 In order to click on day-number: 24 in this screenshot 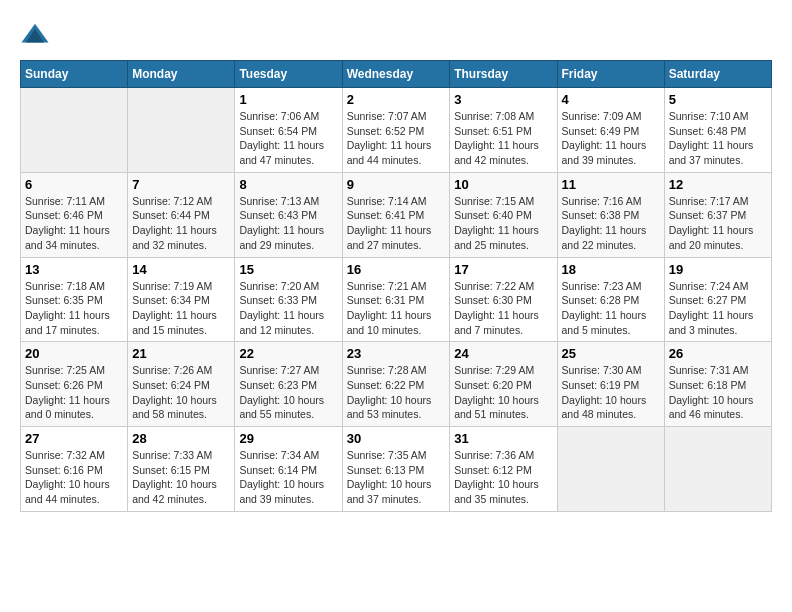, I will do `click(503, 354)`.